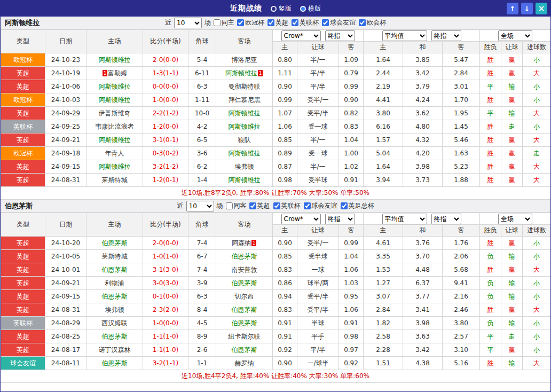 The width and height of the screenshot is (551, 392). What do you see at coordinates (202, 350) in the screenshot?
I see `corner-cell: 2-6` at bounding box center [202, 350].